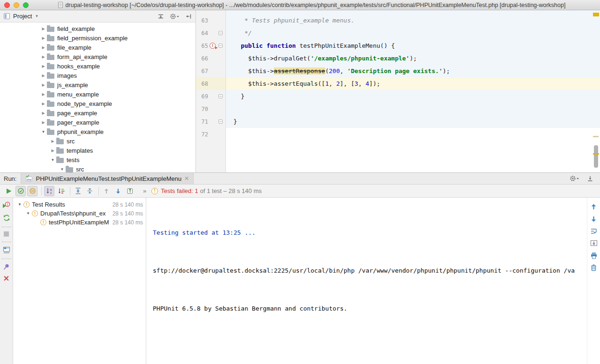 This screenshot has height=364, width=600. I want to click on scroll-to-end-icon, so click(594, 244).